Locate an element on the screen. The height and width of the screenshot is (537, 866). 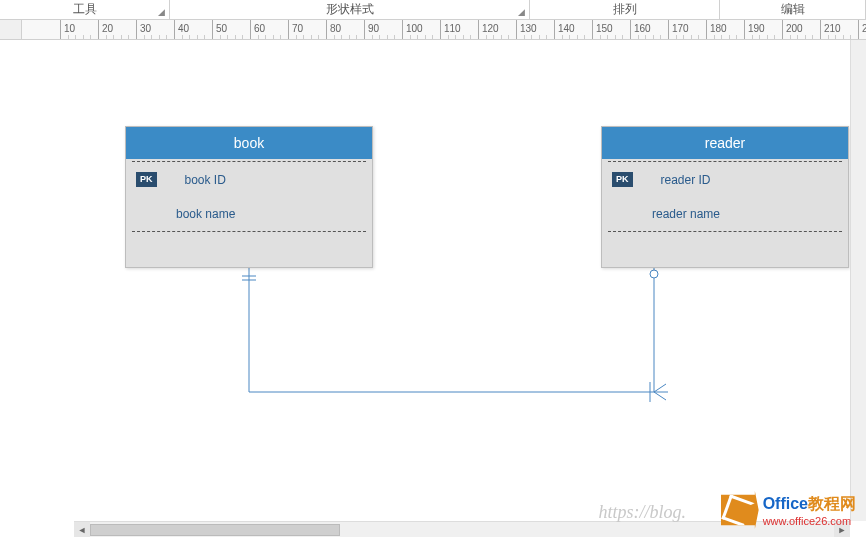
logo-text-block: Office教程网 www.office26.com is located at coordinates (810, 510).